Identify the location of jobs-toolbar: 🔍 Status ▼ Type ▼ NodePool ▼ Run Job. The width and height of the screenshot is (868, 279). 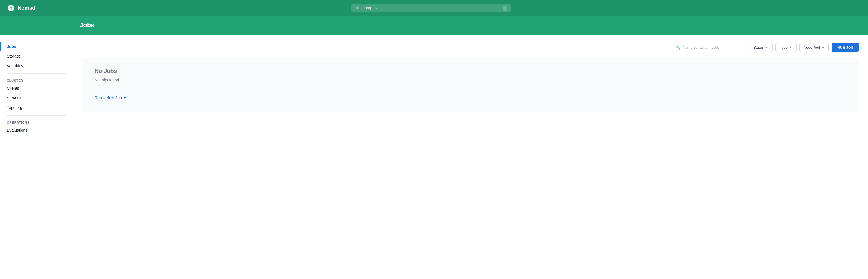
(471, 47).